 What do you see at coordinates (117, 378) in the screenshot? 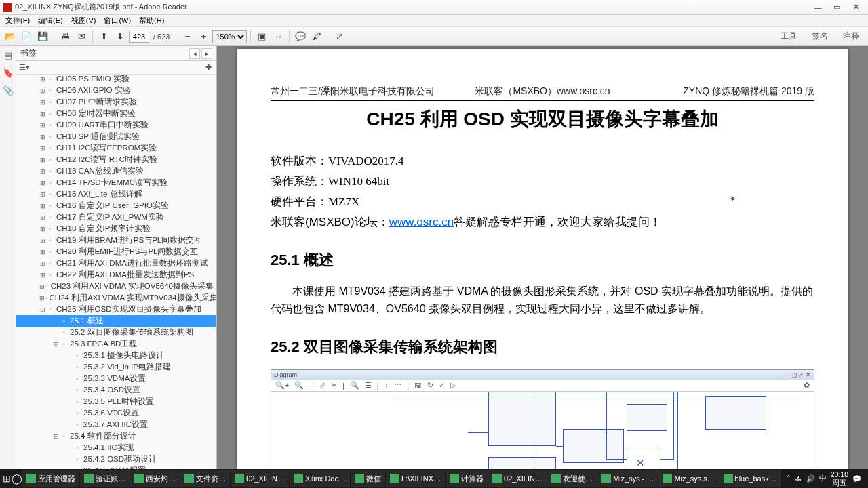
I see `bookmark-item: ▫25.3.3 VDMA设置` at bounding box center [117, 378].